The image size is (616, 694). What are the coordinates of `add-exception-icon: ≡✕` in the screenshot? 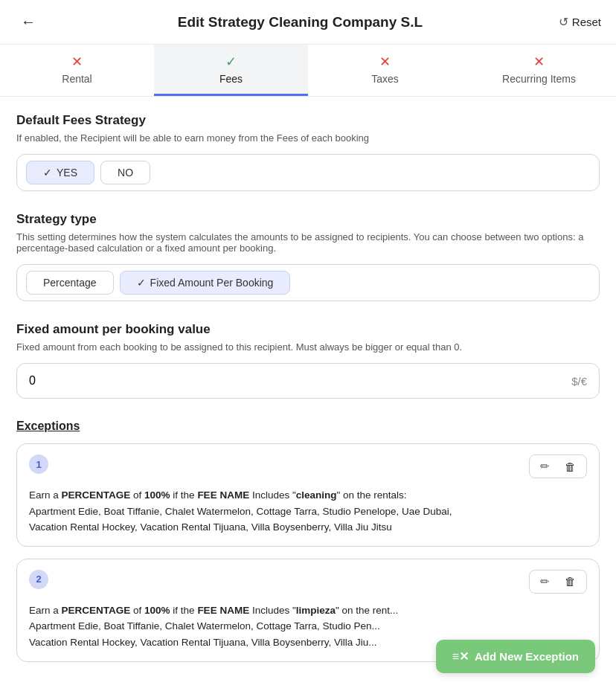 It's located at (461, 656).